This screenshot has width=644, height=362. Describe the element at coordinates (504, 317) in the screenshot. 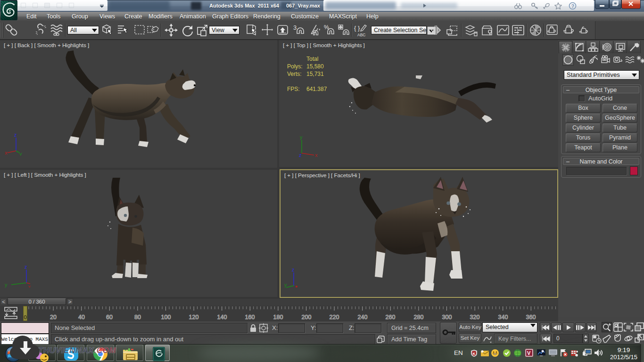

I see `svg-text: 340` at that location.